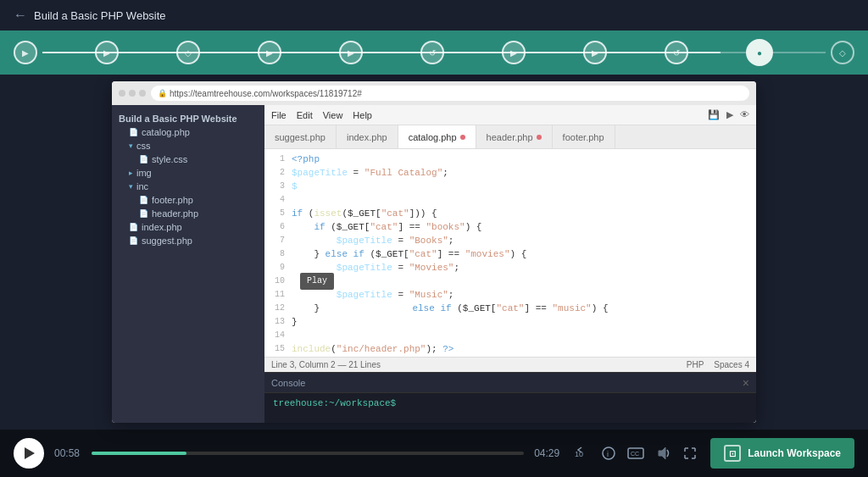 This screenshot has width=868, height=477. Describe the element at coordinates (29, 453) in the screenshot. I see `play-button` at that location.